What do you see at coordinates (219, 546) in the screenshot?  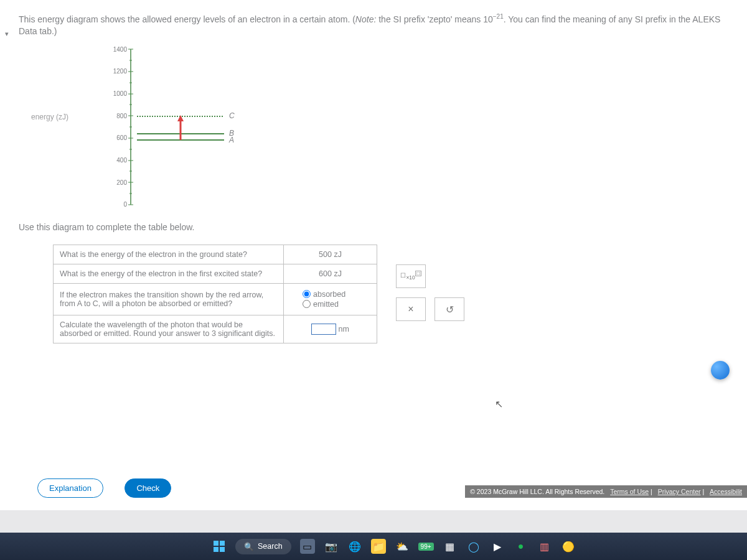 I see `start-icon` at bounding box center [219, 546].